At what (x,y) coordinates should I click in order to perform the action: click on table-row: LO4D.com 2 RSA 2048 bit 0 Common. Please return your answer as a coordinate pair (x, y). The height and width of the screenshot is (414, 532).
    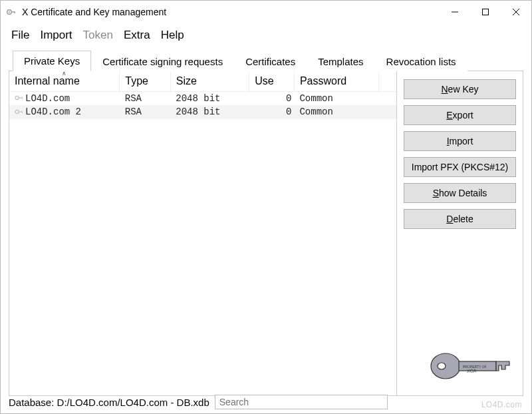
    Looking at the image, I should click on (203, 112).